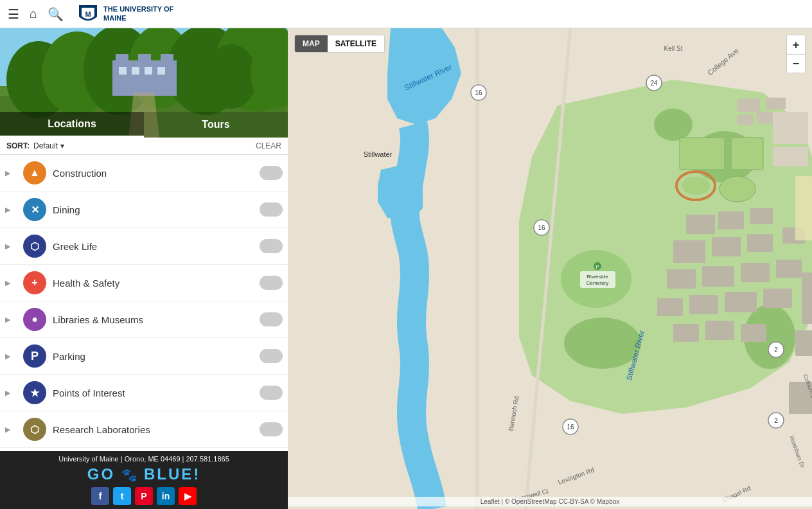 This screenshot has height=509, width=812. What do you see at coordinates (72, 125) in the screenshot?
I see `tab-locations: Locations` at bounding box center [72, 125].